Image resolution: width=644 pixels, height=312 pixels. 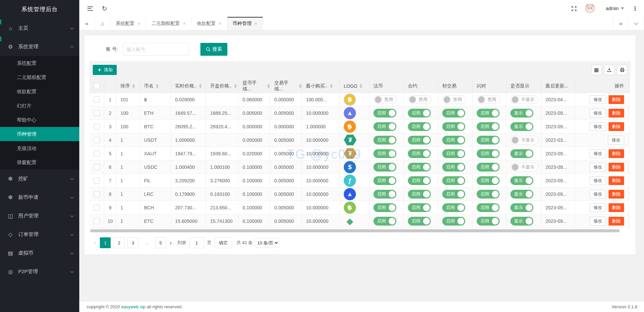 What do you see at coordinates (103, 24) in the screenshot?
I see `tab-home: ⌂` at bounding box center [103, 24].